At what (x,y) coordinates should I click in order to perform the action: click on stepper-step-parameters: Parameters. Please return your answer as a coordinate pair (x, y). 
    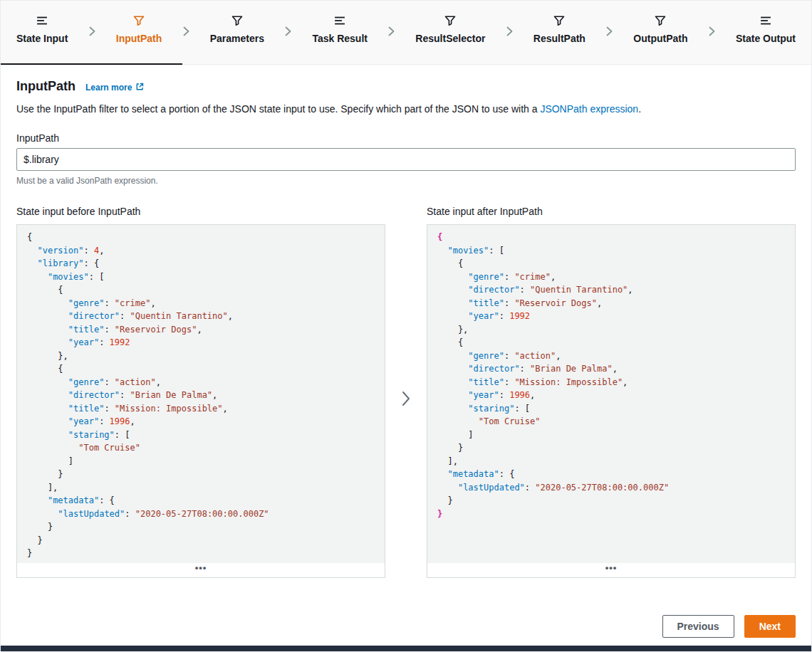
    Looking at the image, I should click on (237, 30).